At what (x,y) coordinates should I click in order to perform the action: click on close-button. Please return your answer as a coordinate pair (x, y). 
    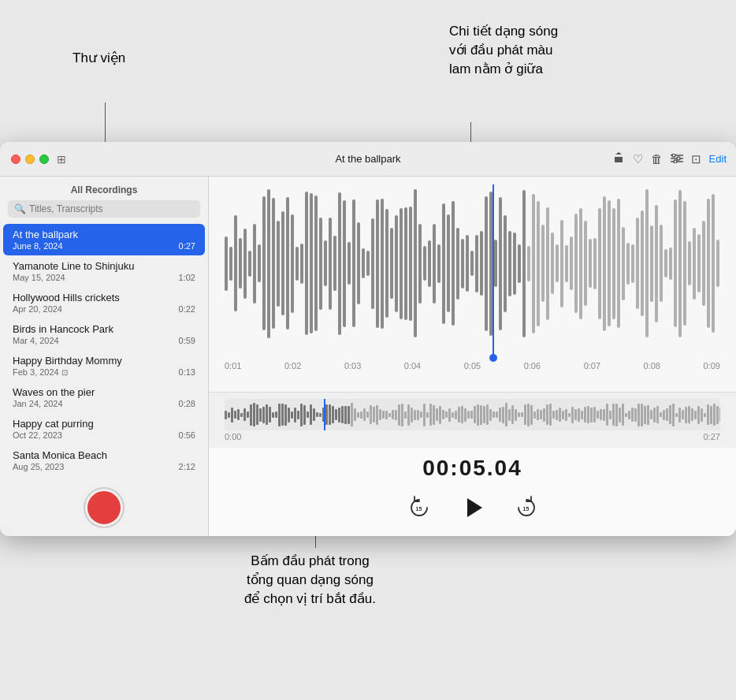
    Looking at the image, I should click on (16, 159).